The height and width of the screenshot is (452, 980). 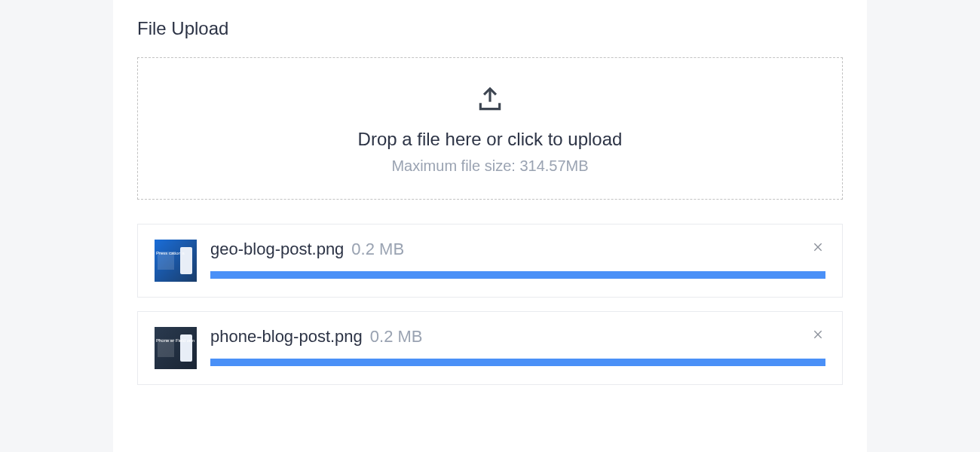 I want to click on dropzone-primary-text: Drop a file here or click to upload, so click(x=490, y=139).